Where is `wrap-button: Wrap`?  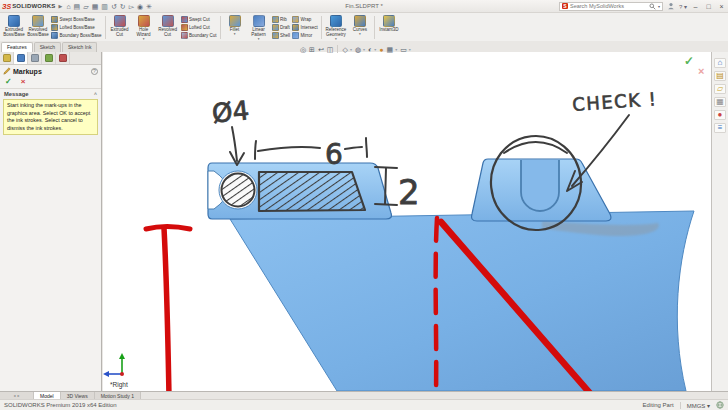 wrap-button: Wrap is located at coordinates (305, 19).